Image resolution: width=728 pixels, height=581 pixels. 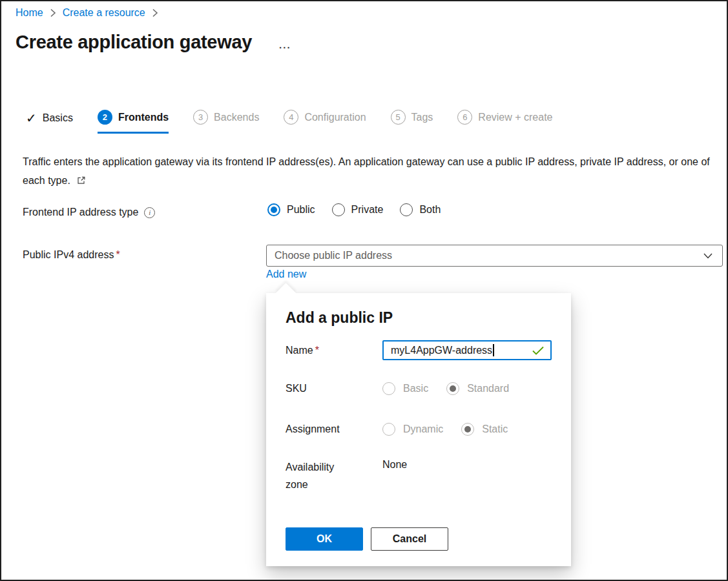 I want to click on tab-label: Frontends, so click(x=143, y=117).